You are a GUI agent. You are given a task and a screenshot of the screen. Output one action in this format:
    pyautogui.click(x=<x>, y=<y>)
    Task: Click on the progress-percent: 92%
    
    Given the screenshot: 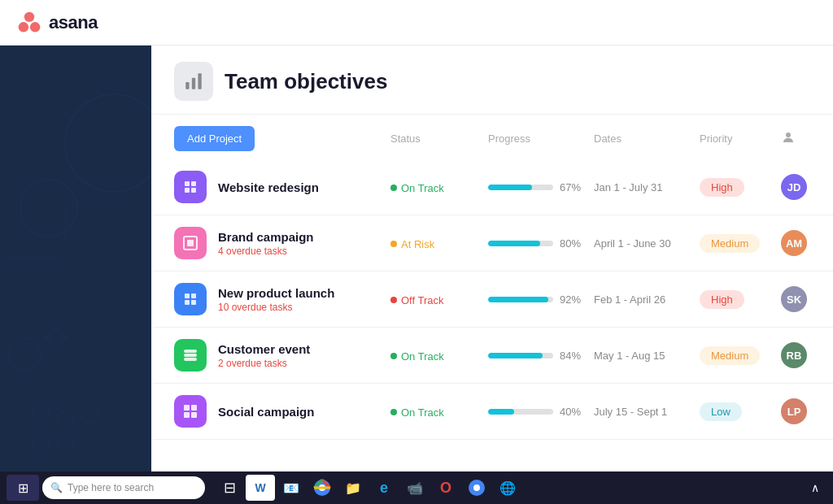 What is the action you would take?
    pyautogui.click(x=573, y=299)
    